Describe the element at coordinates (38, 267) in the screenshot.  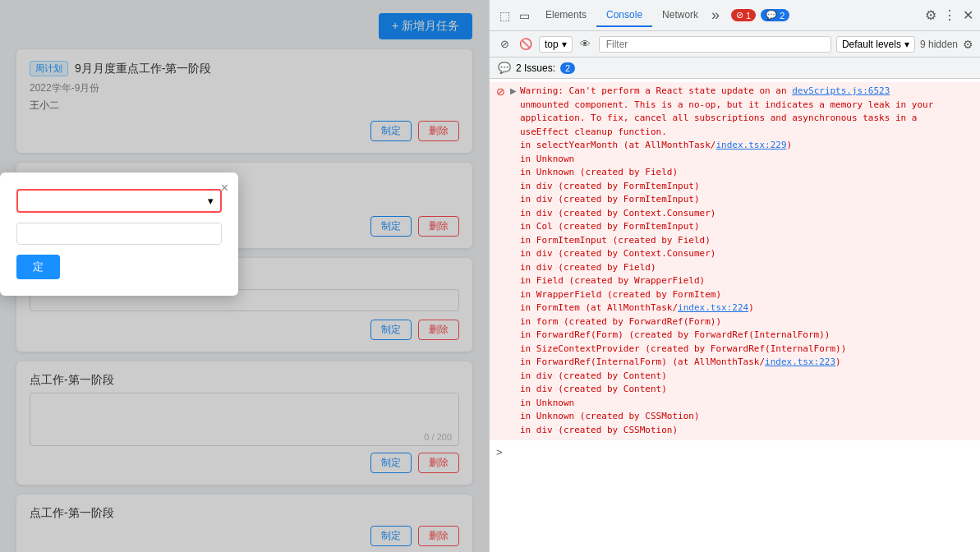
I see `modal-submit-button: 定` at that location.